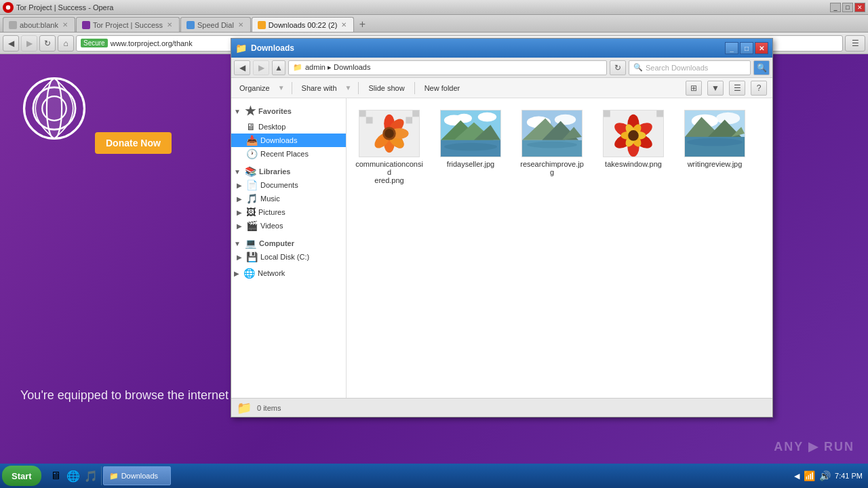 The height and width of the screenshot is (488, 868). I want to click on desktop-icon: 🖥, so click(251, 127).